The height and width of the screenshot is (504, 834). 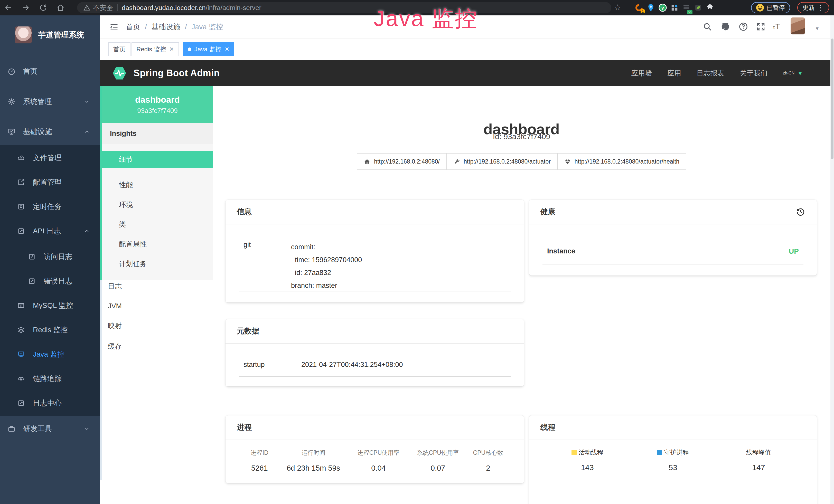 I want to click on link-label: http://192.168.0.2:48080/actuator/health, so click(x=627, y=162).